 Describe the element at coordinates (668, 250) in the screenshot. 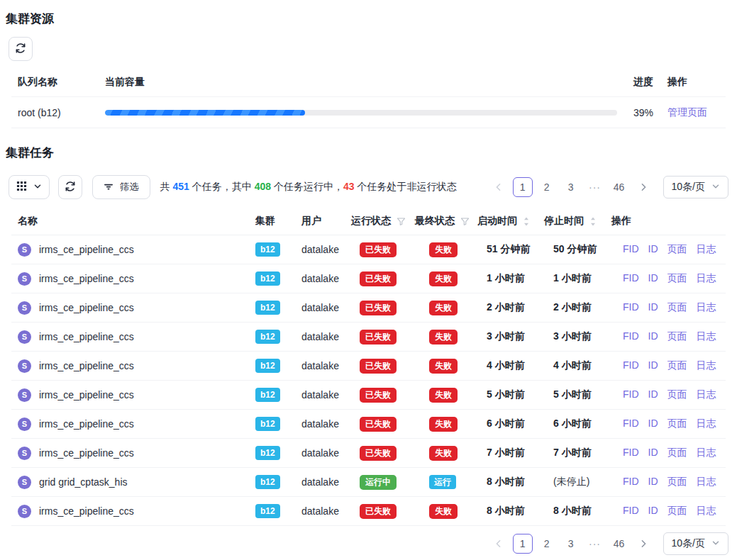

I see `operations-cell: FIDID页面日志` at that location.